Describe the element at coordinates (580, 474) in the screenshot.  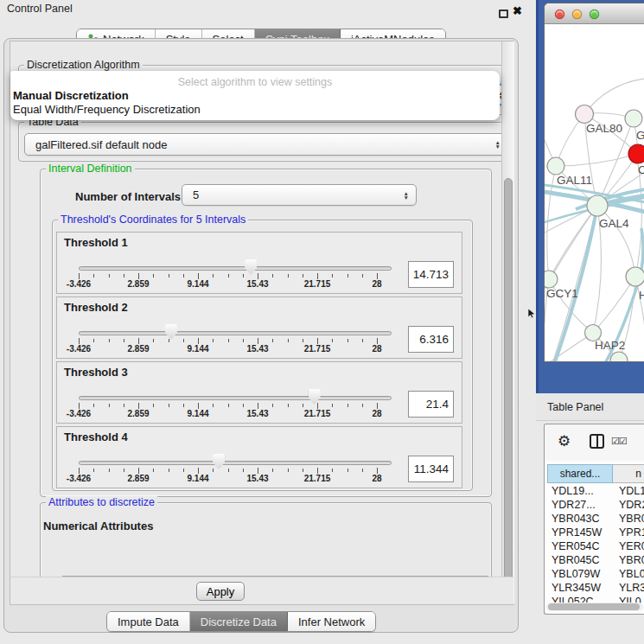
I see `column-header-shared-name: shared...` at that location.